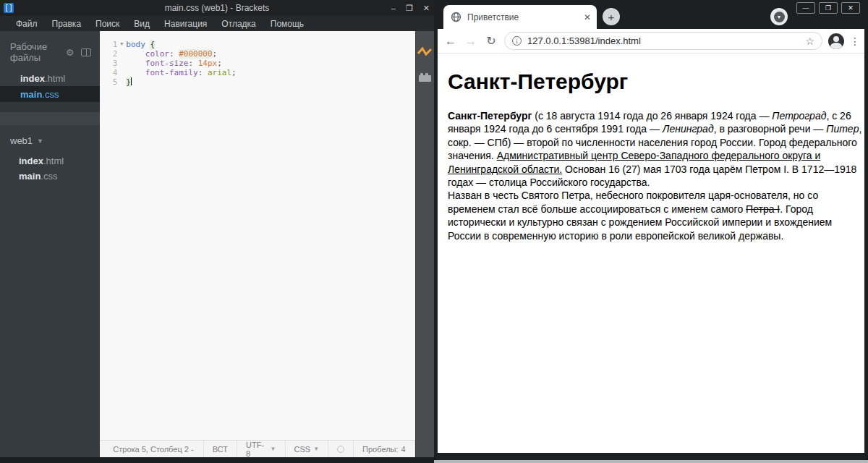 The height and width of the screenshot is (463, 868). I want to click on text-cursor, so click(132, 81).